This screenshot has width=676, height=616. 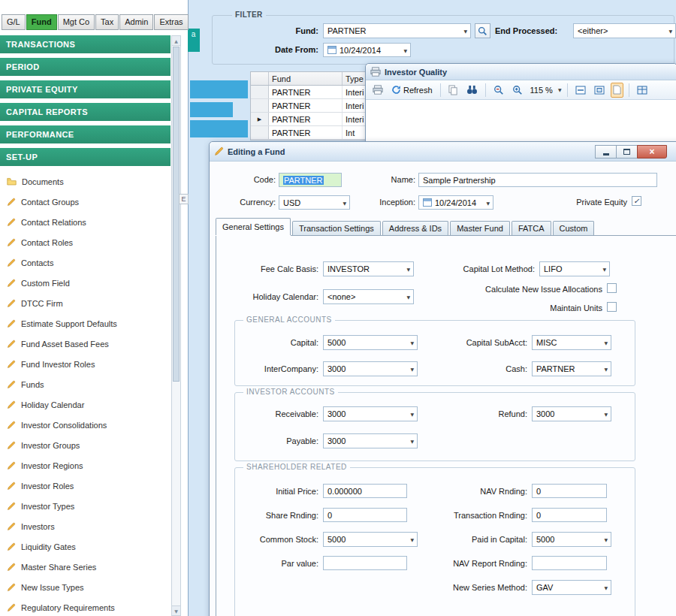 What do you see at coordinates (86, 89) in the screenshot?
I see `sidebar-section-header: PRIVATE EQUITY` at bounding box center [86, 89].